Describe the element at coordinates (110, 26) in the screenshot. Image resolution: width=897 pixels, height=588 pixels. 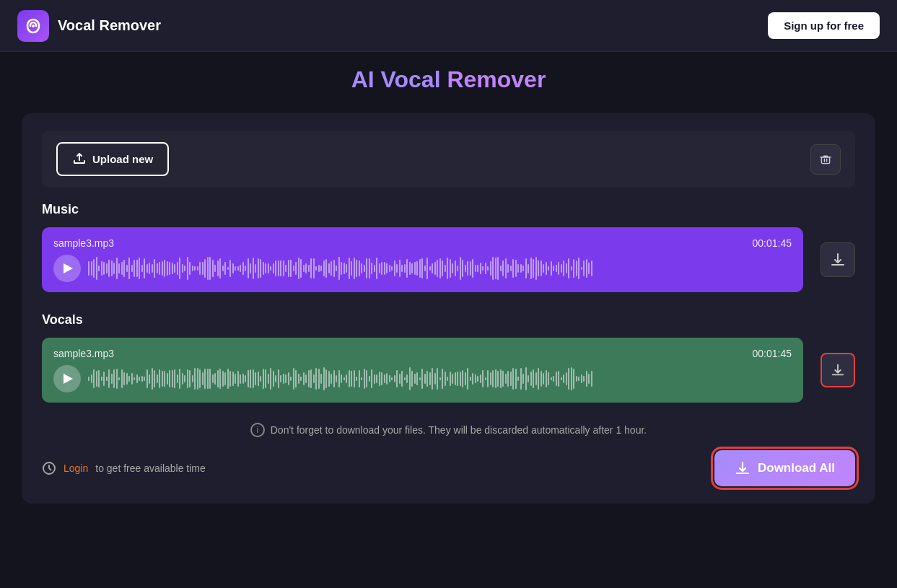
I see `header-title: Vocal Remover` at that location.